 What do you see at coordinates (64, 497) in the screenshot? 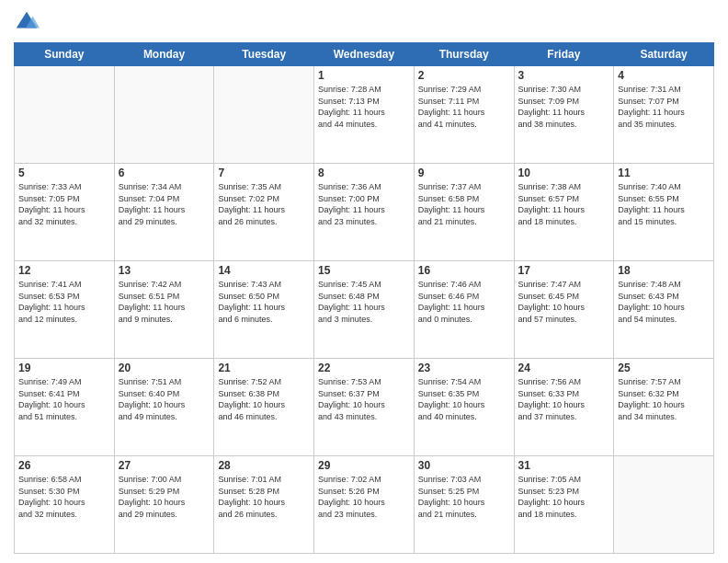
I see `day-info: Sunrise: 6:58 AM Sunset: 5:30 PM Dayligh…` at bounding box center [64, 497].